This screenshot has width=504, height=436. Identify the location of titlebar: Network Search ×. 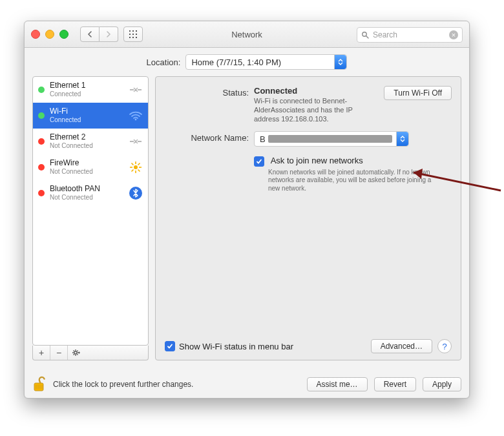
(247, 35).